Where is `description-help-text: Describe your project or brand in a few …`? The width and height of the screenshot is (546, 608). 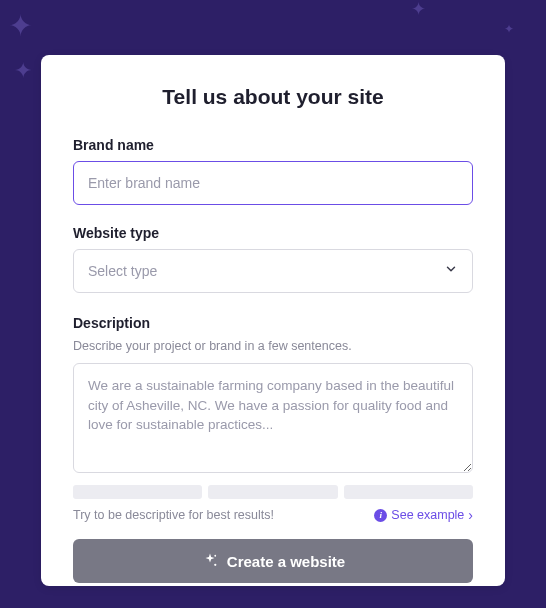 description-help-text: Describe your project or brand in a few … is located at coordinates (273, 346).